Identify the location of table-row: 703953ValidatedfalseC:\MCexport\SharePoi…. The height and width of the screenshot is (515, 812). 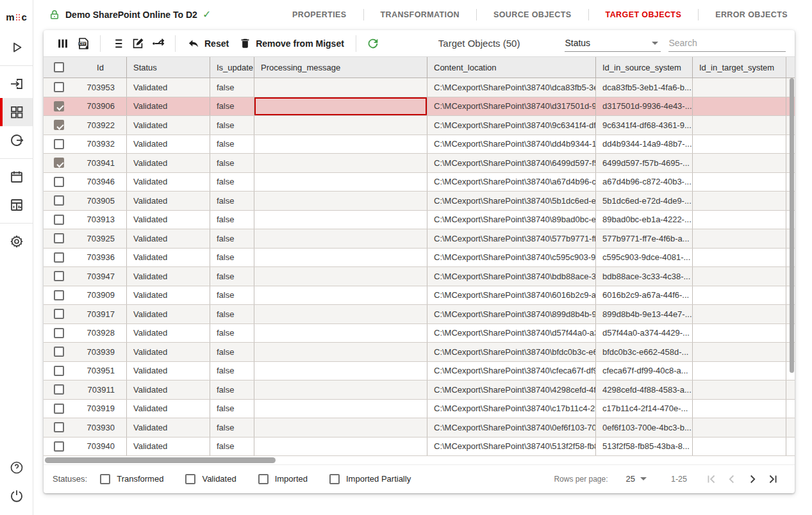
(419, 88).